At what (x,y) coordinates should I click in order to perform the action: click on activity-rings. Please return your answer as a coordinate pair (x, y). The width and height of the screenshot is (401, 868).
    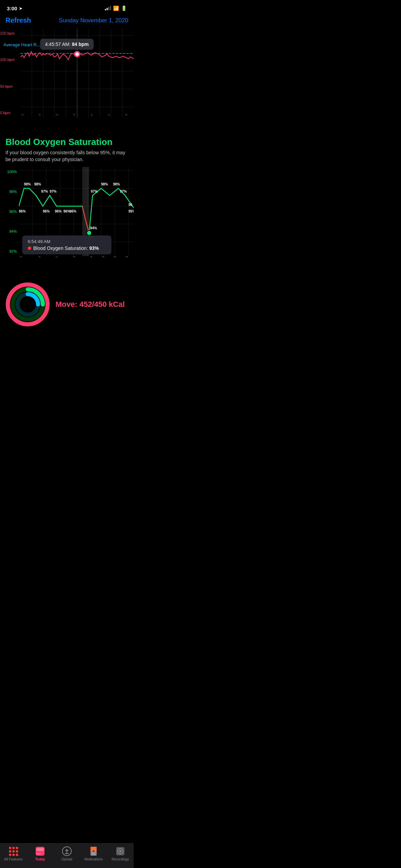
    Looking at the image, I should click on (28, 304).